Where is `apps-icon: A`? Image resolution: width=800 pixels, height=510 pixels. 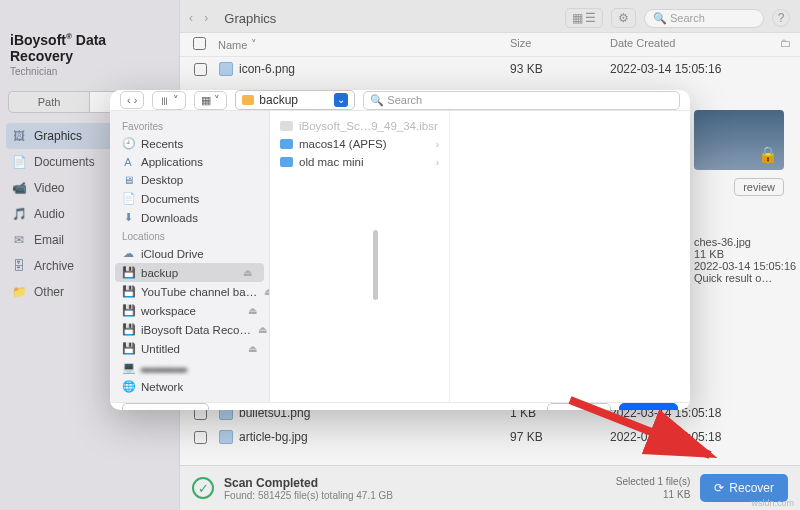
apps-icon: A is located at coordinates (128, 162).